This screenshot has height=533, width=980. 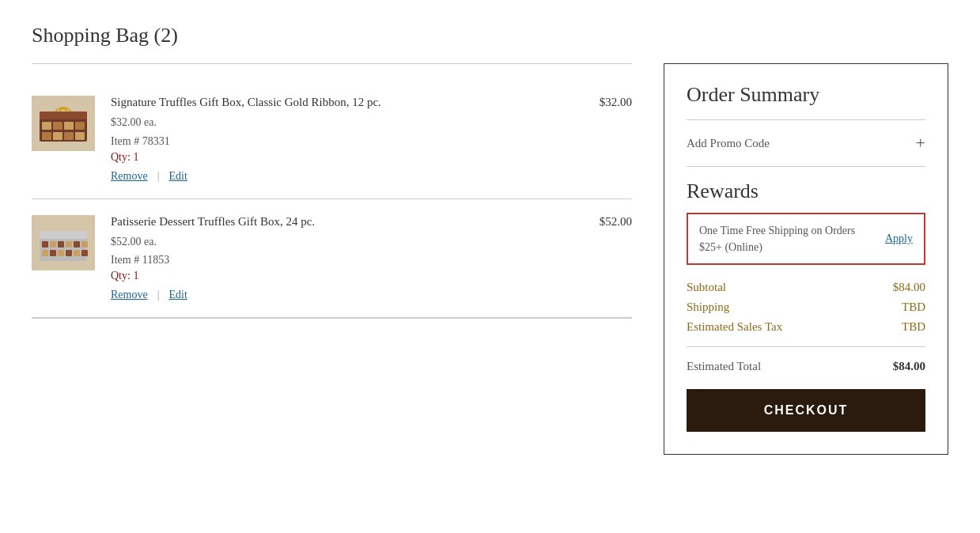 I want to click on item-qty-2: Qty: 1, so click(x=335, y=276).